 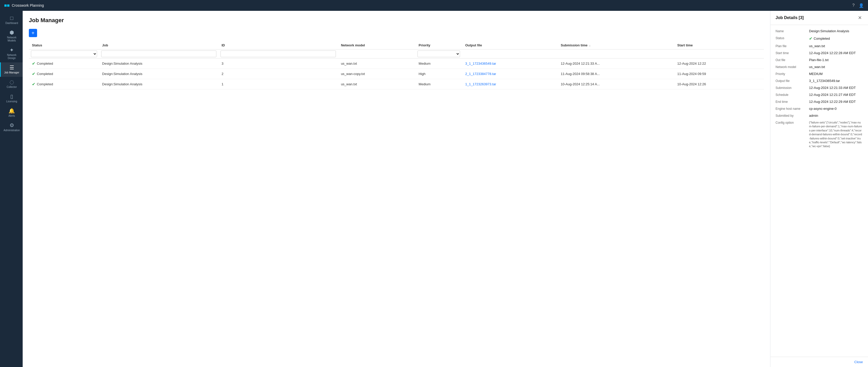 What do you see at coordinates (396, 54) in the screenshot?
I see `filter-row` at bounding box center [396, 54].